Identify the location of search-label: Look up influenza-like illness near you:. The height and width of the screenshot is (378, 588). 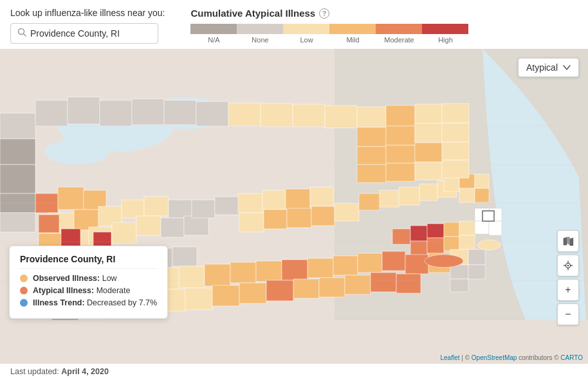
(87, 13).